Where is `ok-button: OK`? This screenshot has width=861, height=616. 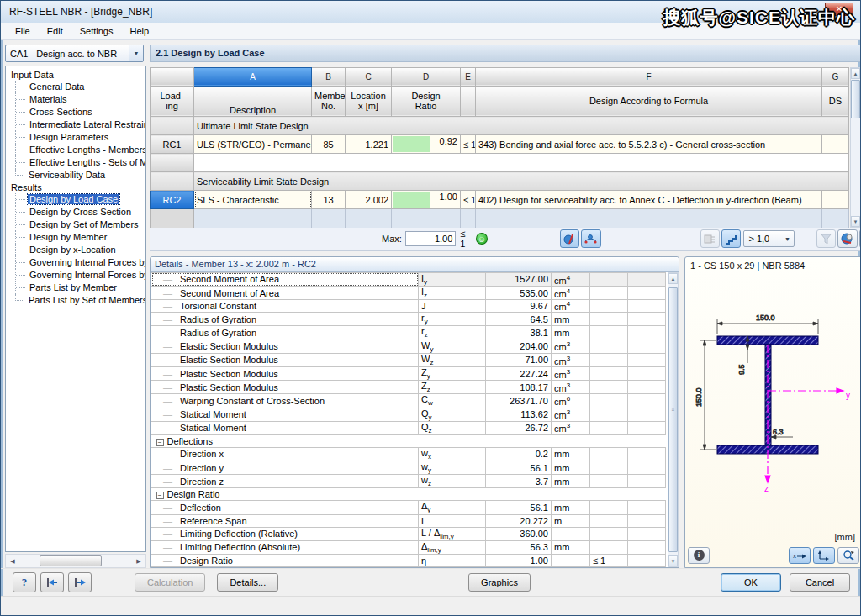
ok-button: OK is located at coordinates (751, 582).